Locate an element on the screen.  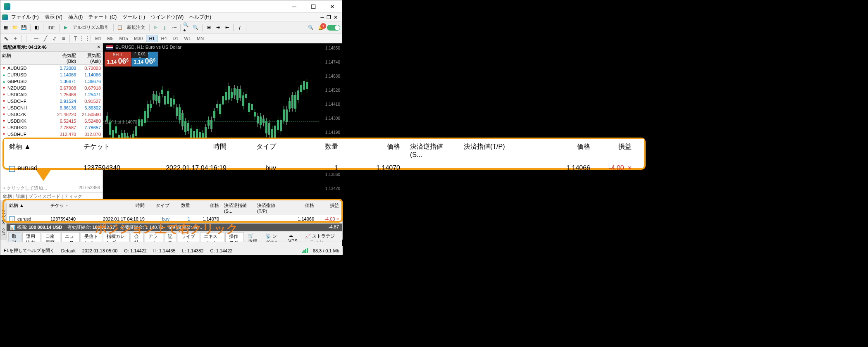
mw-row-usdchf: ▼ USDCHF0.915240.91527 is located at coordinates (51, 101).